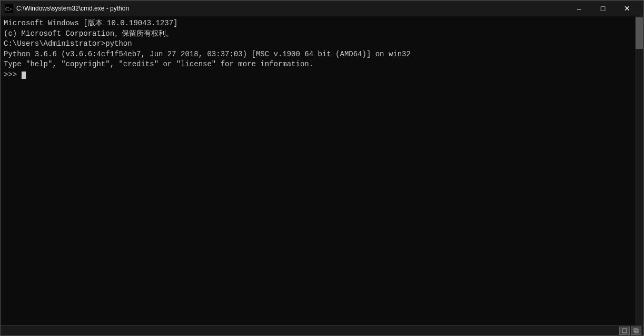  What do you see at coordinates (603, 8) in the screenshot?
I see `maximize-button: □` at bounding box center [603, 8].